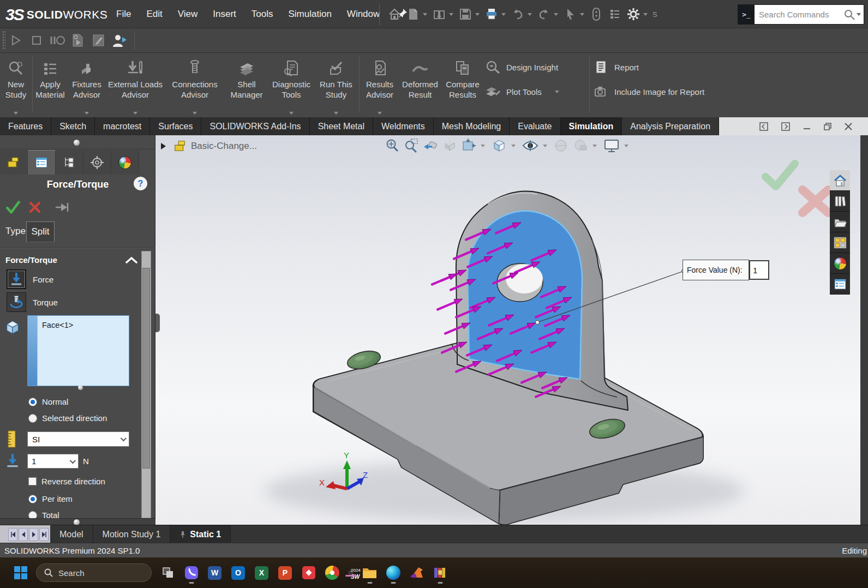  I want to click on menu-tools: Tools, so click(262, 14).